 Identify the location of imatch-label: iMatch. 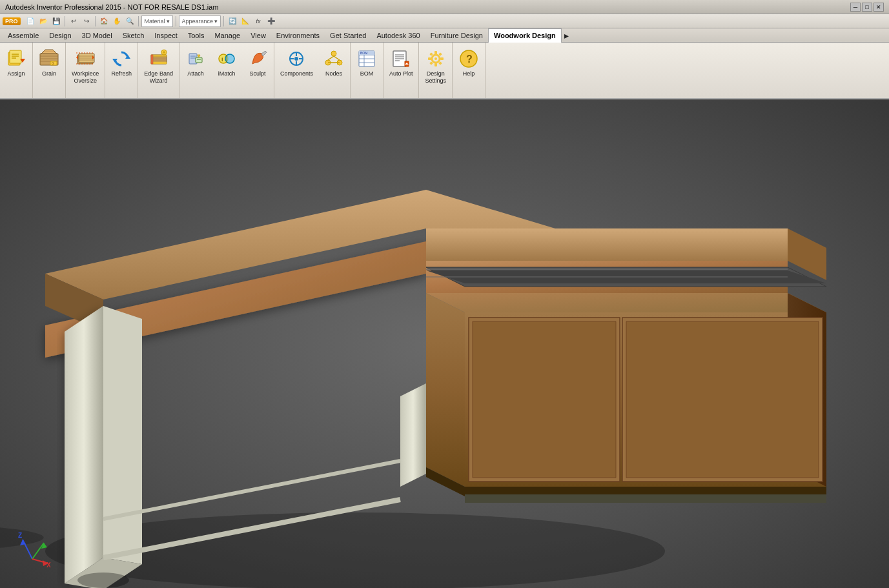
(227, 74).